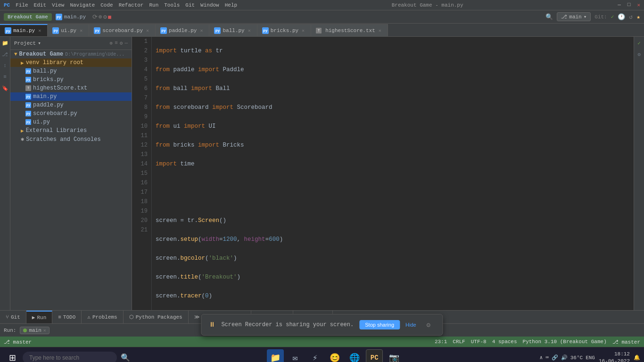  What do you see at coordinates (631, 17) in the screenshot?
I see `toolbar-undo-icon: ↺` at bounding box center [631, 17].